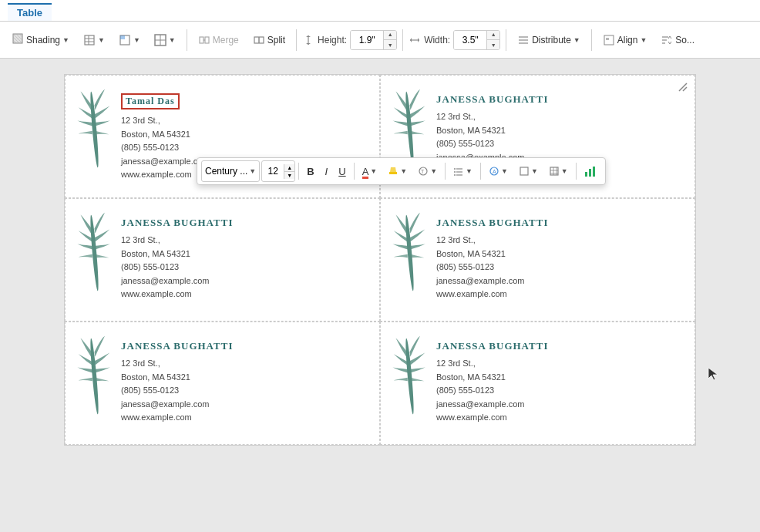 The height and width of the screenshot is (532, 760). Describe the element at coordinates (549, 40) in the screenshot. I see `distribute-button: Distribute ▼` at that location.